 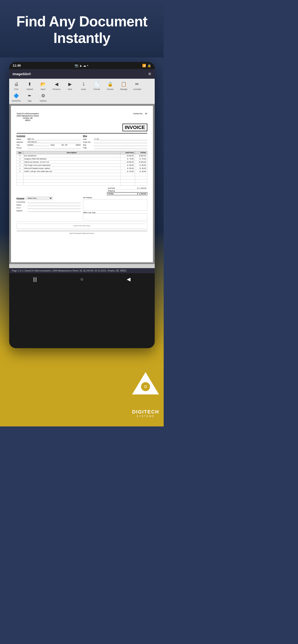 What do you see at coordinates (30, 101) in the screenshot?
I see `sign-label: Sign` at bounding box center [30, 101].